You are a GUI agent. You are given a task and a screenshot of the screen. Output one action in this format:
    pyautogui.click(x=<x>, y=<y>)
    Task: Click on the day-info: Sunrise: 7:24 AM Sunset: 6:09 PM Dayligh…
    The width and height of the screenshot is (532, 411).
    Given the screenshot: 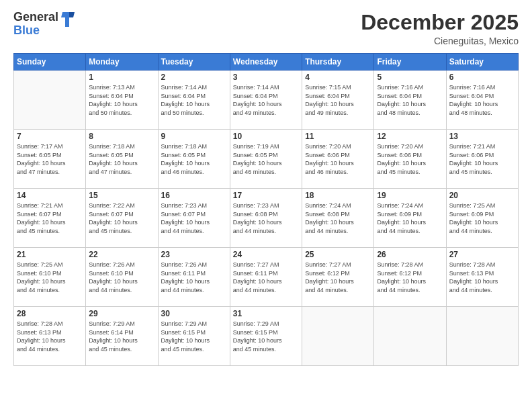 What is the action you would take?
    pyautogui.click(x=410, y=218)
    